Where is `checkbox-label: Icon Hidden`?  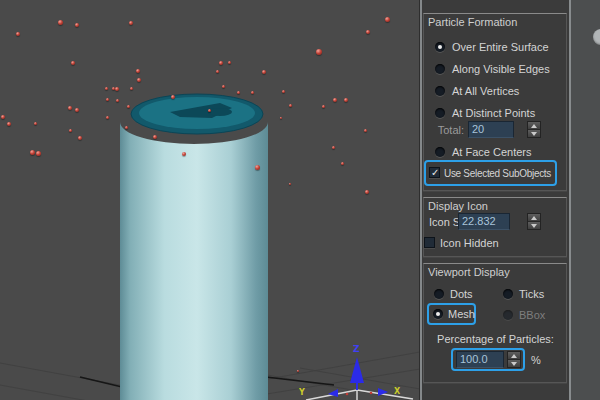 checkbox-label: Icon Hidden is located at coordinates (470, 243).